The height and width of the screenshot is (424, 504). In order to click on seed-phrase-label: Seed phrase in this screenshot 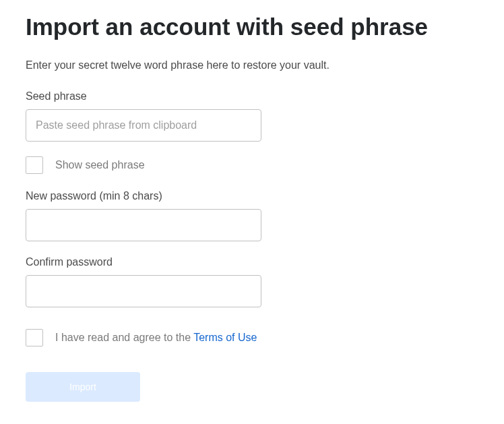, I will do `click(252, 96)`.